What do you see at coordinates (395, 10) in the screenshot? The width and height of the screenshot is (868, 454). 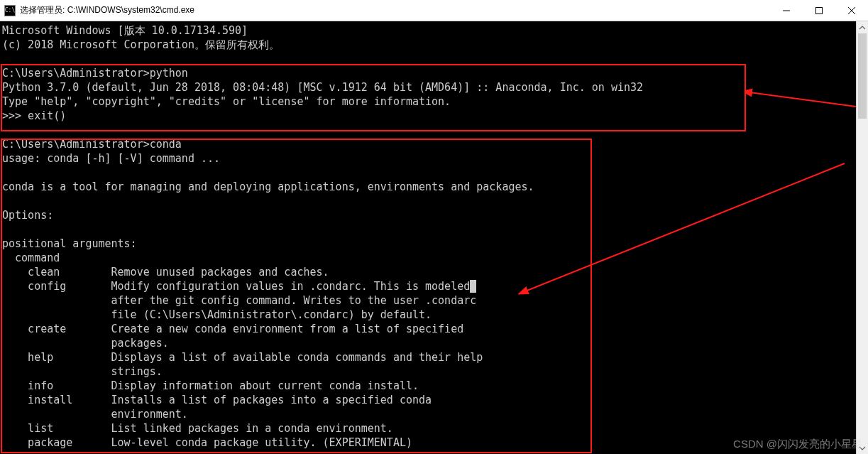 I see `window-title: 选择管理员: C:\WINDOWS\system32\cmd.exe` at bounding box center [395, 10].